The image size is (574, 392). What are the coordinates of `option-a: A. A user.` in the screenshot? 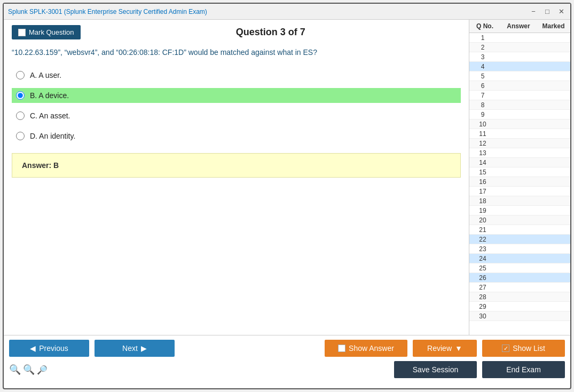 It's located at (236, 75).